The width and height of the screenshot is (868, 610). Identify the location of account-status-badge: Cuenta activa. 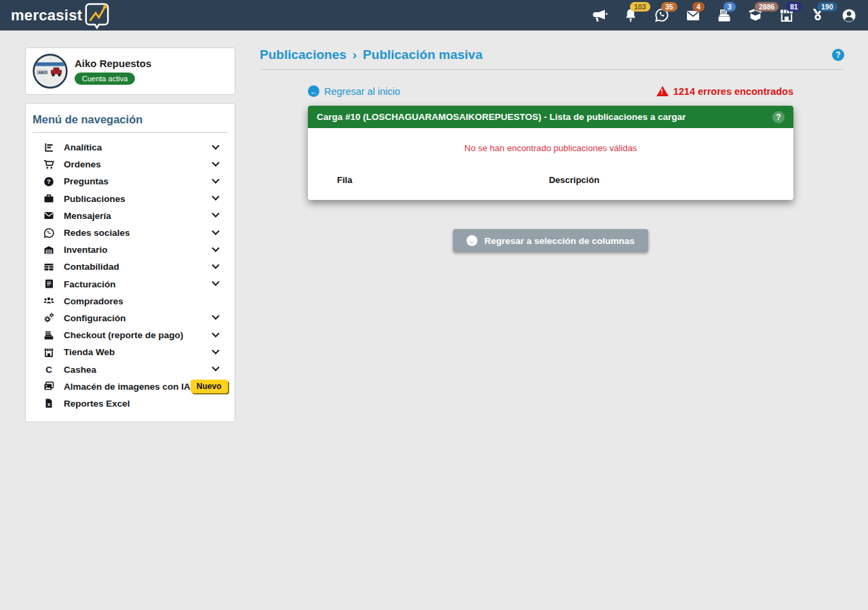
(104, 79).